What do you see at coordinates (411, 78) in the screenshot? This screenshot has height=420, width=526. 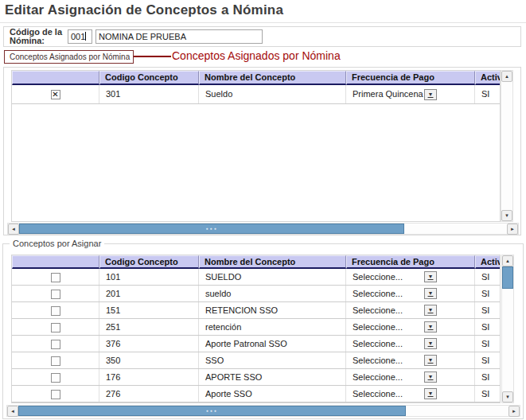 I see `header-frecuencia: Frecuencia de Pago` at bounding box center [411, 78].